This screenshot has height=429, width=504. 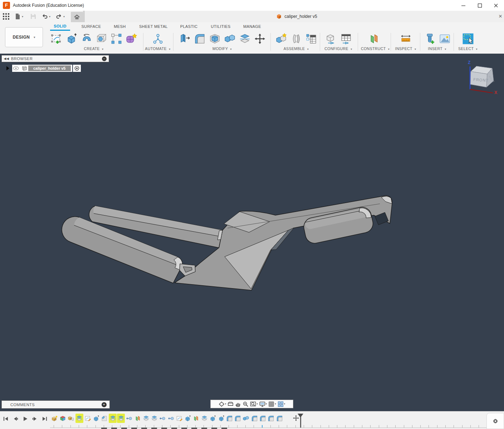 What do you see at coordinates (437, 49) in the screenshot?
I see `group-label: INSERT ▾` at bounding box center [437, 49].